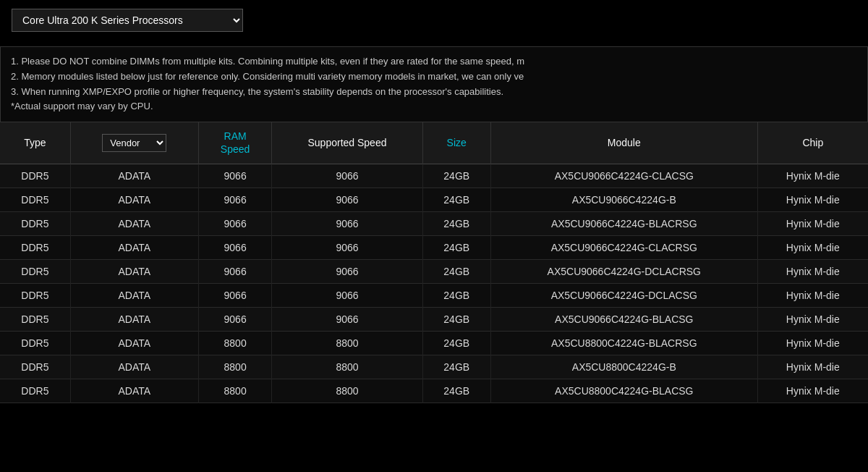  Describe the element at coordinates (813, 143) in the screenshot. I see `col-header-chip: Chip` at that location.